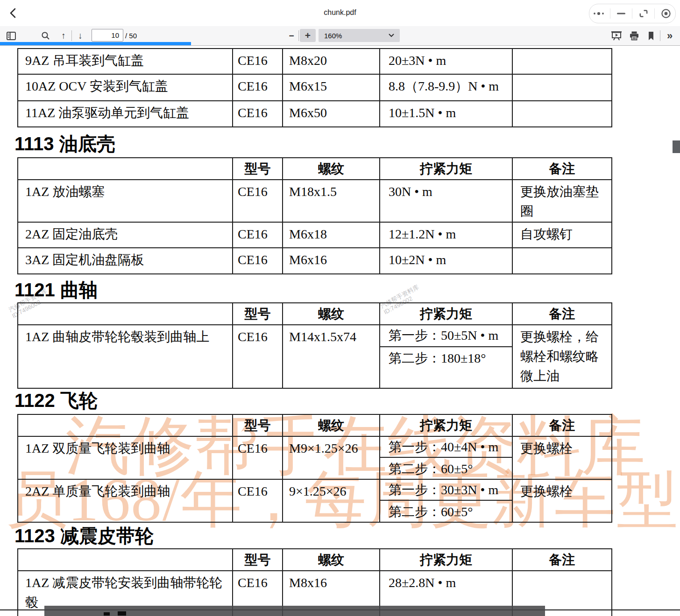 This screenshot has height=616, width=680. What do you see at coordinates (632, 14) in the screenshot?
I see `window-controls-pill` at bounding box center [632, 14].